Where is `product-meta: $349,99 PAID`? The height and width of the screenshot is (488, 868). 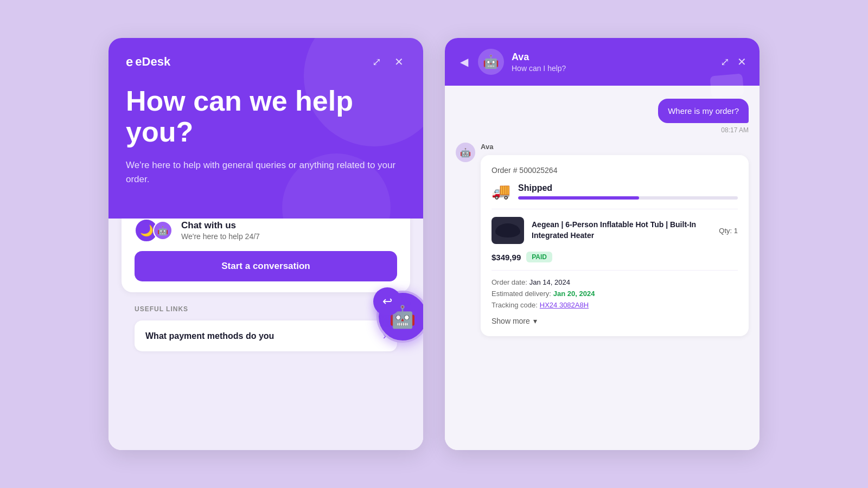
product-meta: $349,99 PAID is located at coordinates (615, 257).